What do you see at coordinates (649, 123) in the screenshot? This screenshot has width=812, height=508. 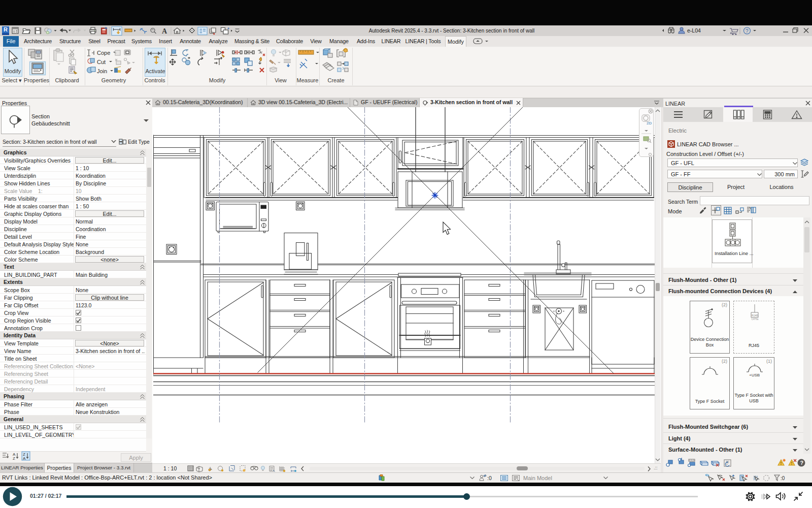 I see `svg-text: 2D` at bounding box center [649, 123].